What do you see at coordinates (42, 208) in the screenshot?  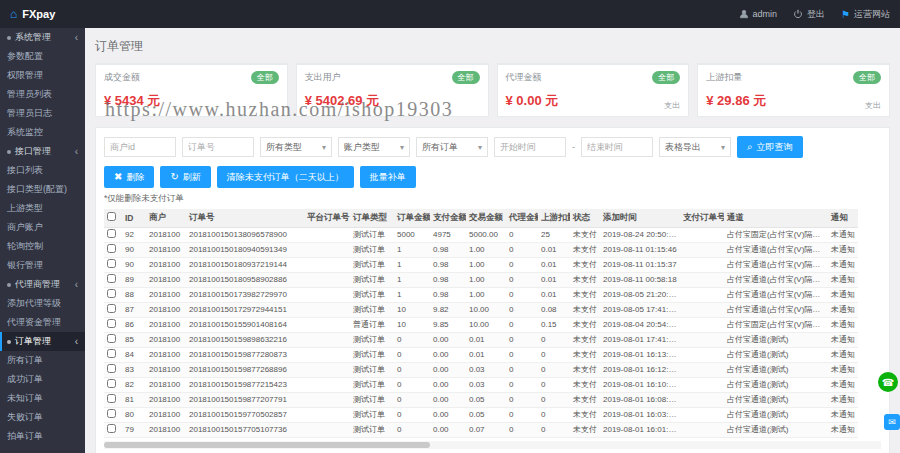 I see `sidebar-item: 上游类型` at bounding box center [42, 208].